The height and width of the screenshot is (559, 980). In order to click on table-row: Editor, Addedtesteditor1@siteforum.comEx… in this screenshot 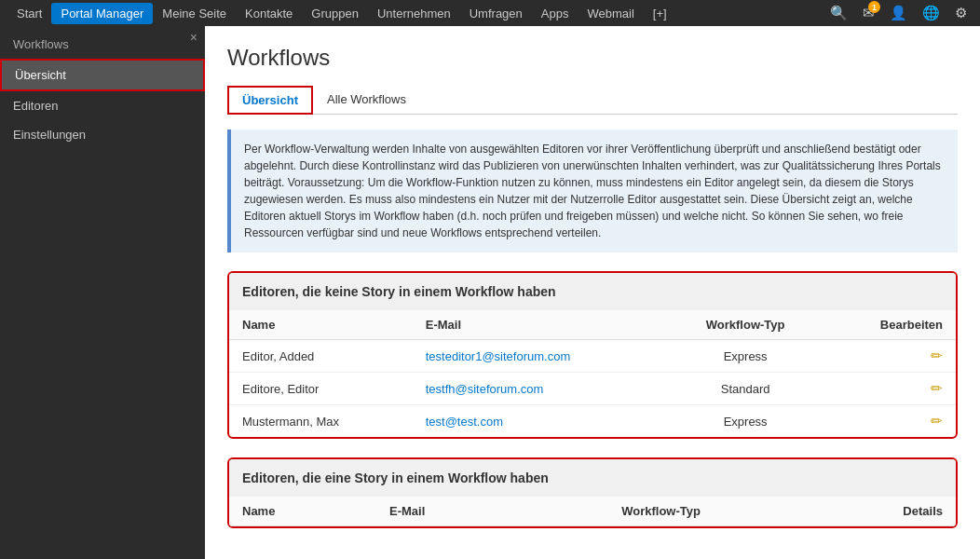, I will do `click(592, 356)`.